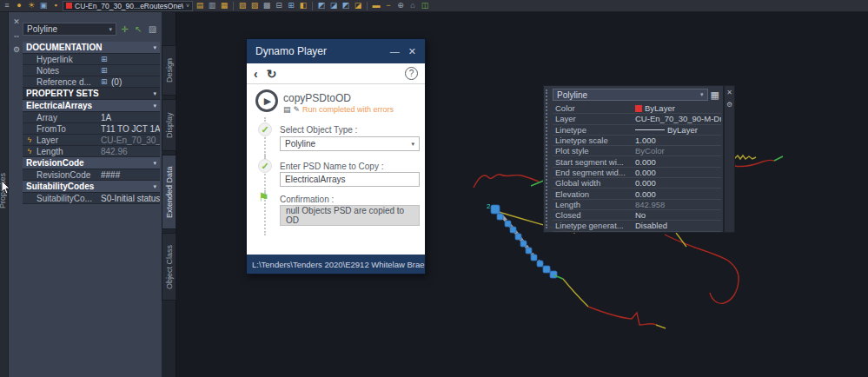 The width and height of the screenshot is (868, 377). Describe the element at coordinates (267, 101) in the screenshot. I see `play-button: ▶` at that location.